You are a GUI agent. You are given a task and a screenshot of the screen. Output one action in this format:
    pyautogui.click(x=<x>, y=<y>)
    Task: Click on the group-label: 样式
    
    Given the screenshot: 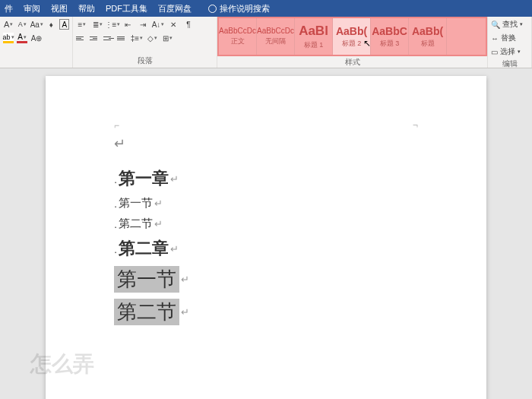 What is the action you would take?
    pyautogui.click(x=353, y=62)
    